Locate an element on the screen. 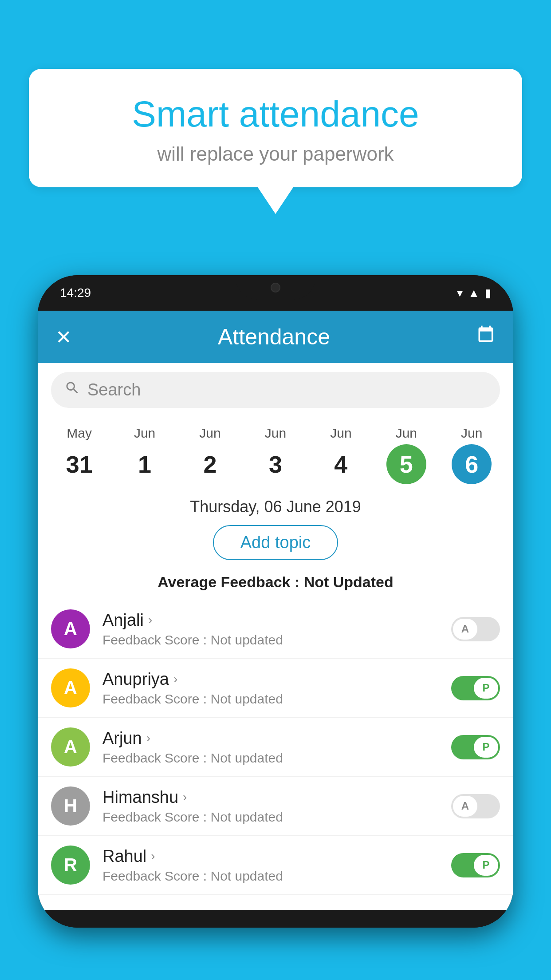  student-item: AAnupriya ›Feedback Score : Not updated … is located at coordinates (276, 688).